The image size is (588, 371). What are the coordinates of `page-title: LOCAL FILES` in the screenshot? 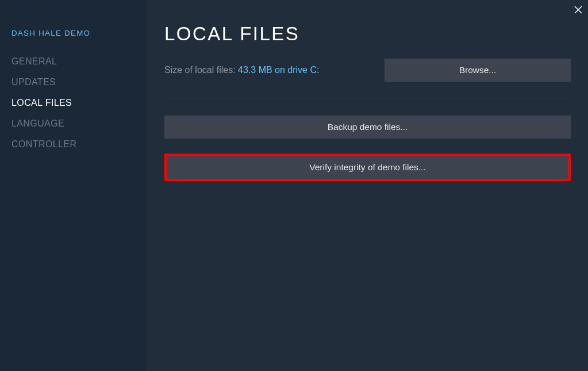 It's located at (368, 34).